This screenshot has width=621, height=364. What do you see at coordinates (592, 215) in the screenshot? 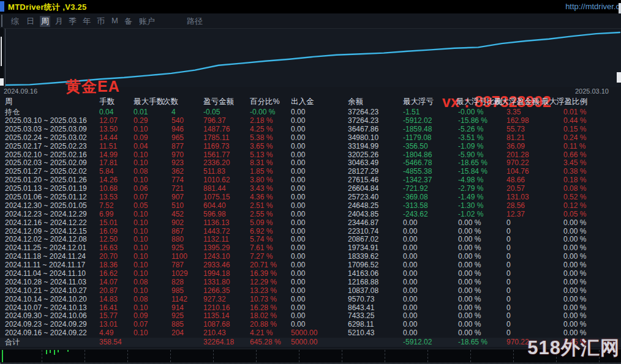
I see `table-cell: 0.05 %` at bounding box center [592, 215].